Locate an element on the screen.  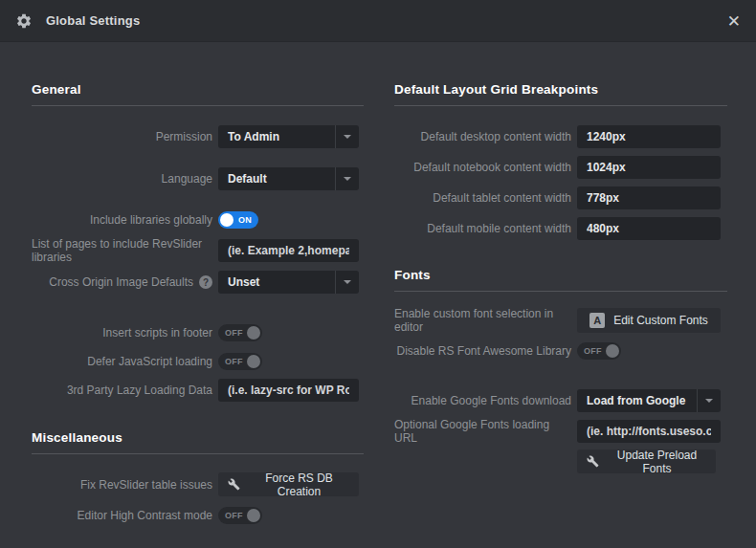
font-awesome-toggle: OFF is located at coordinates (599, 351).